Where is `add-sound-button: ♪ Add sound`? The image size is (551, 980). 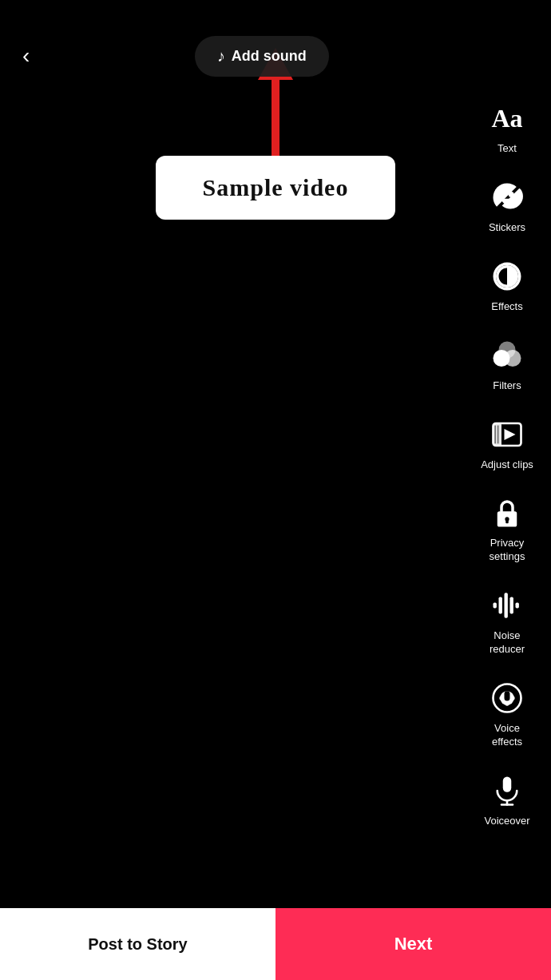
add-sound-button: ♪ Add sound is located at coordinates (262, 56).